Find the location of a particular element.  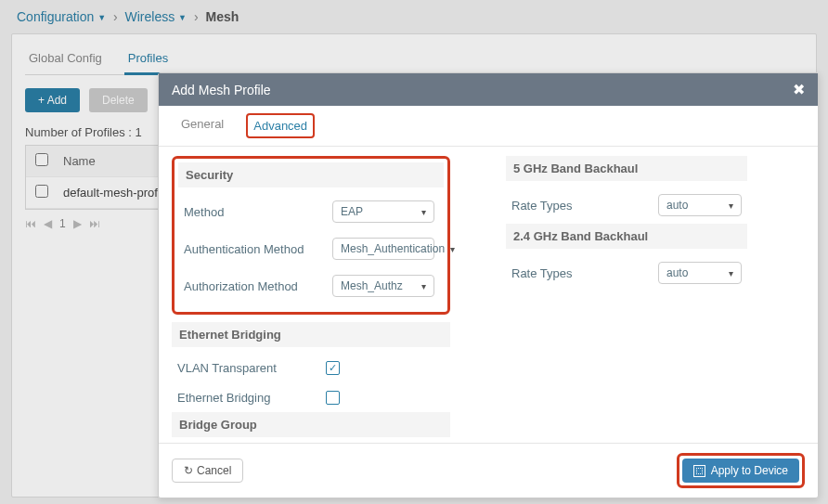

ethernet-bridging-title: Ethernet Bridging is located at coordinates (311, 334).